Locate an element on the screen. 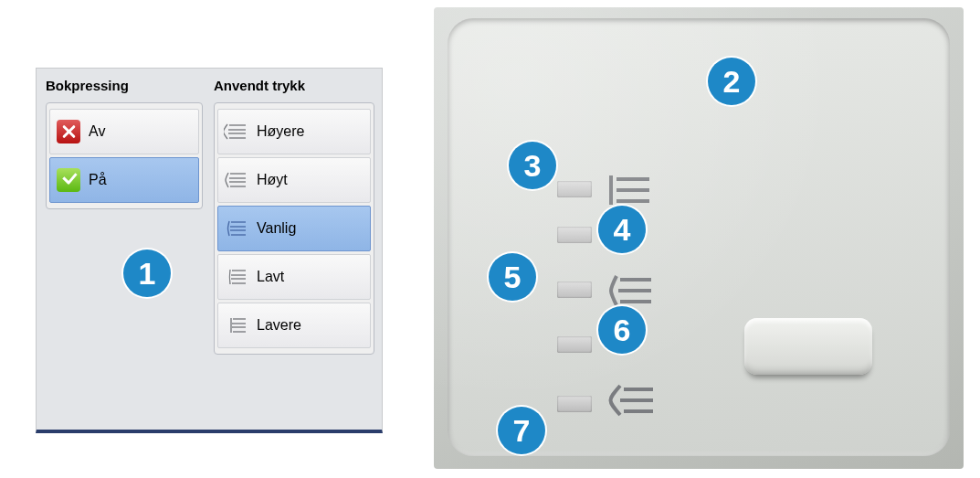 Image resolution: width=980 pixels, height=478 pixels. trykk-option-lavt: Lavt is located at coordinates (294, 277).